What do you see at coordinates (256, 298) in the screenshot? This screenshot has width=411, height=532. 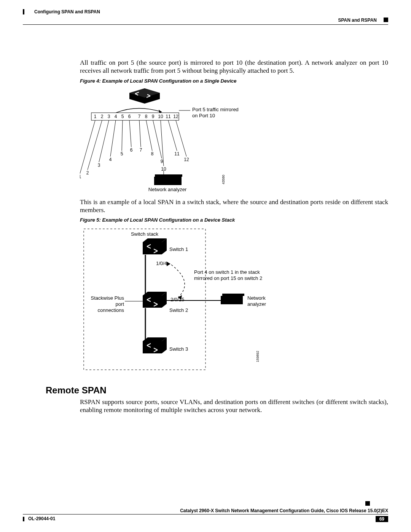 I see `analyzer-label: Network` at bounding box center [256, 298].